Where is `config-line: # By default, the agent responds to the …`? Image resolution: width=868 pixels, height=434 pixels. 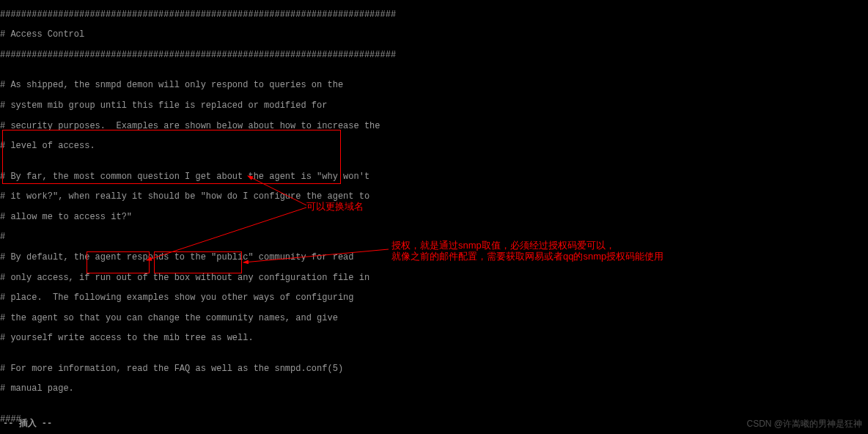
config-line: # By default, the agent responds to the … is located at coordinates (434, 258).